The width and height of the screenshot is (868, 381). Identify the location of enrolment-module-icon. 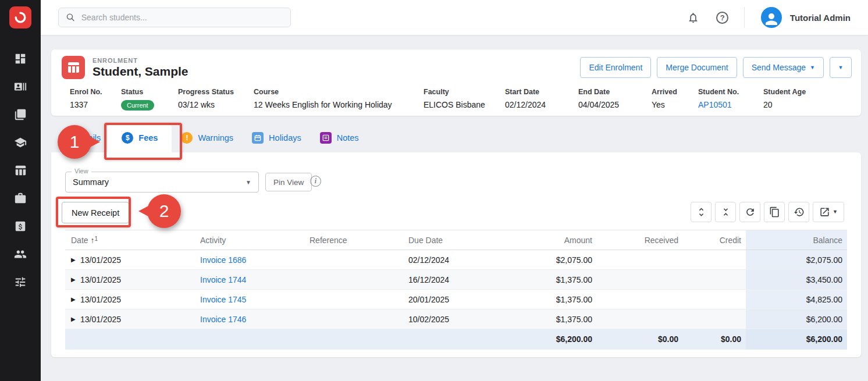
(73, 67).